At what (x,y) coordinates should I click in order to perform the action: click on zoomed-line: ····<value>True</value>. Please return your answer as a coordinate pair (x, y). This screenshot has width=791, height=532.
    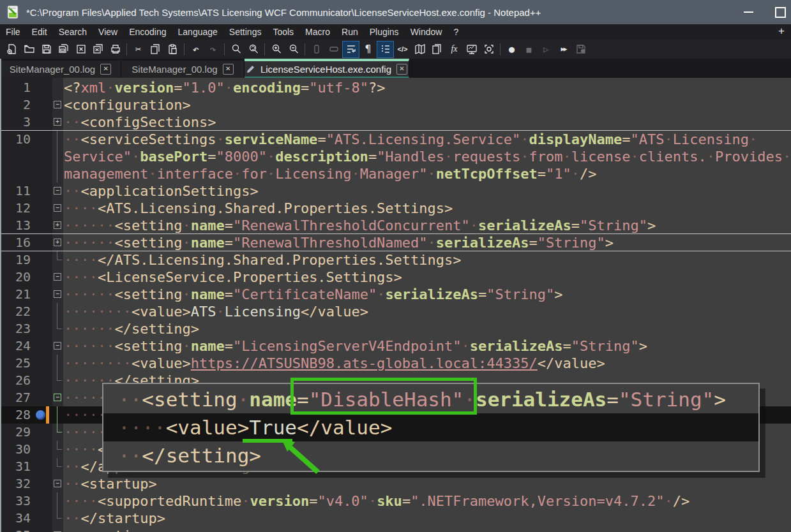
    Looking at the image, I should click on (431, 427).